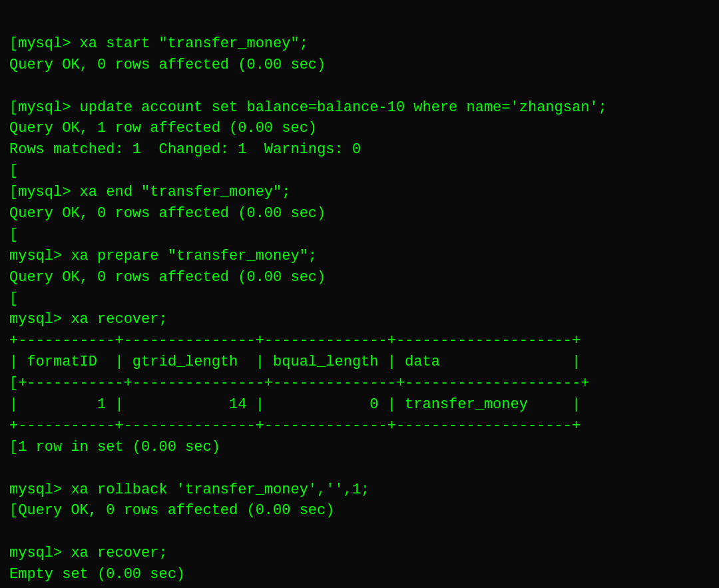  Describe the element at coordinates (360, 575) in the screenshot. I see `terminal-line: Empty set (0.00 sec)` at that location.